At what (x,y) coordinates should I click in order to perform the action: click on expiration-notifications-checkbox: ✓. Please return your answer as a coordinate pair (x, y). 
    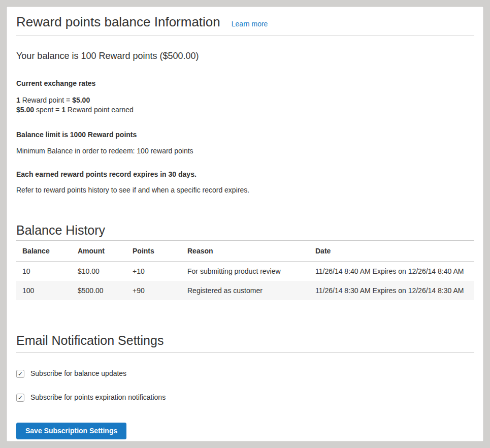
    Looking at the image, I should click on (20, 398).